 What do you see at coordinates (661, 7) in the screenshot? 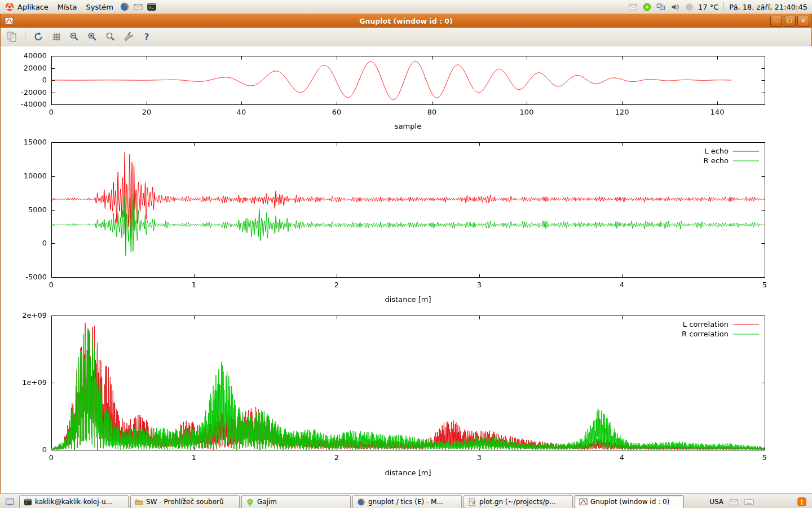
I see `network-monitors-icon` at bounding box center [661, 7].